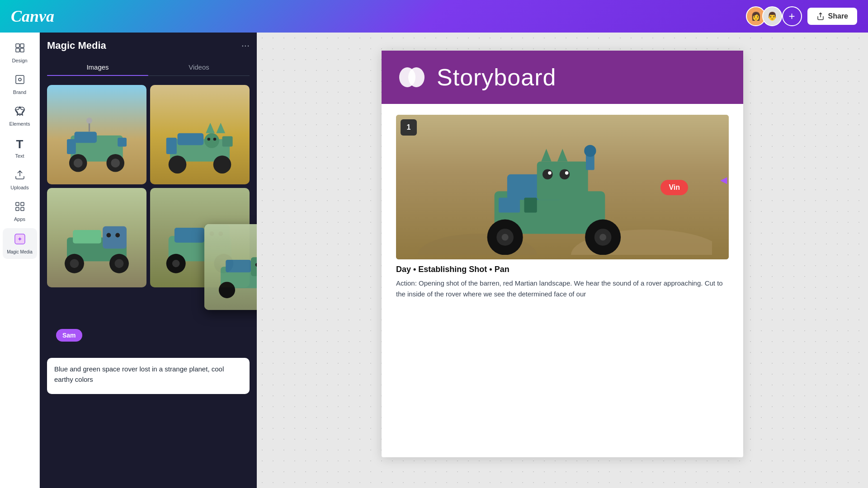 The height and width of the screenshot is (488, 868). What do you see at coordinates (496, 77) in the screenshot?
I see `storyboard-title: Storyboard` at bounding box center [496, 77].